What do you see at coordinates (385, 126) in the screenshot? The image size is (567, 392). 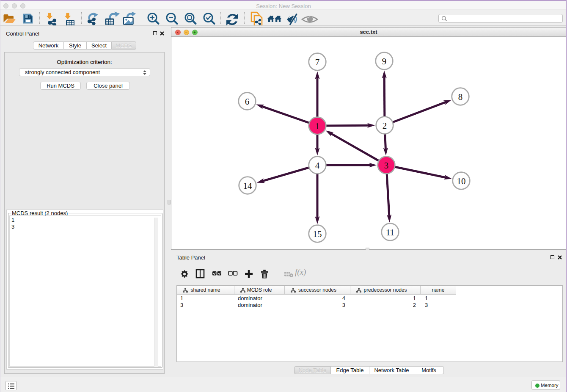 I see `svg-text: 2` at bounding box center [385, 126].